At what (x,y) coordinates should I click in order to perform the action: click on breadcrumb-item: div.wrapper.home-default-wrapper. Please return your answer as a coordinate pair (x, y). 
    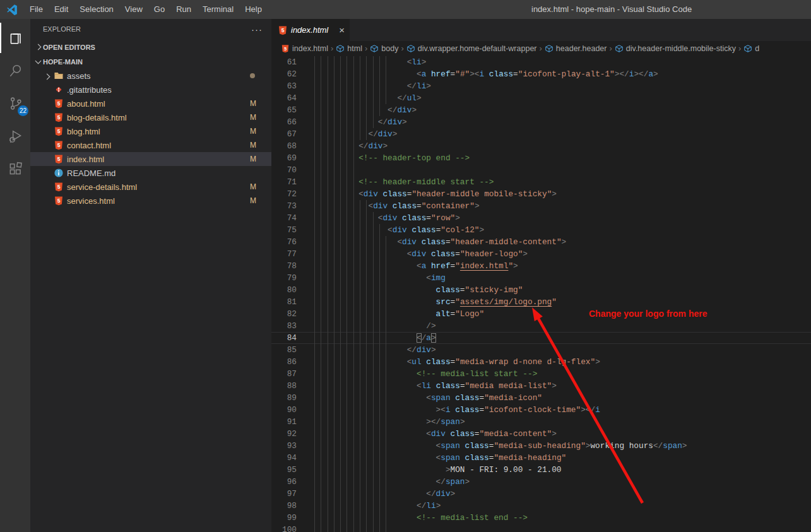
    Looking at the image, I should click on (472, 49).